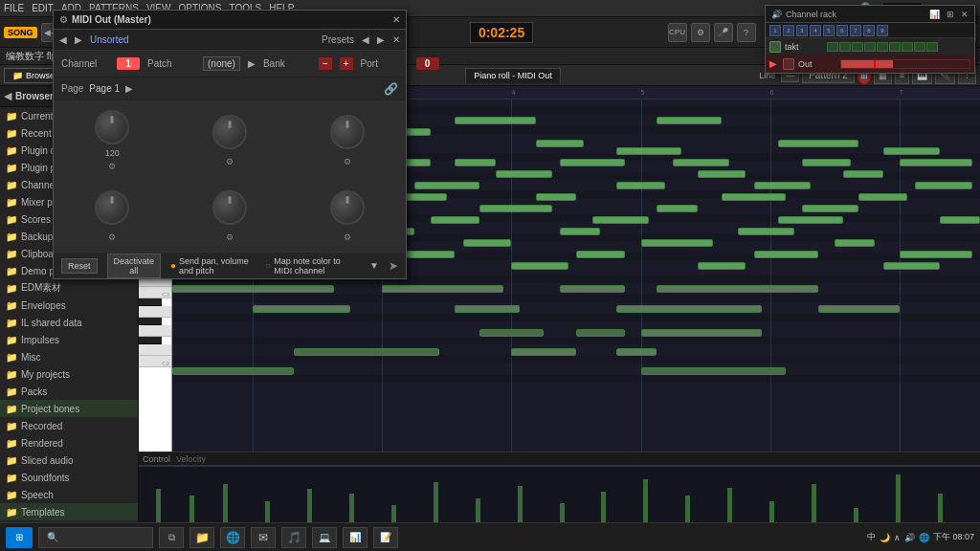 The height and width of the screenshot is (551, 980). I want to click on mic-icon: 🎤, so click(724, 33).